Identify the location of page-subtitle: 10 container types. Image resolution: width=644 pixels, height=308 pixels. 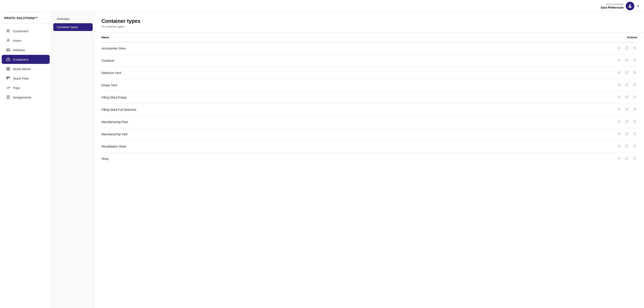
(369, 27).